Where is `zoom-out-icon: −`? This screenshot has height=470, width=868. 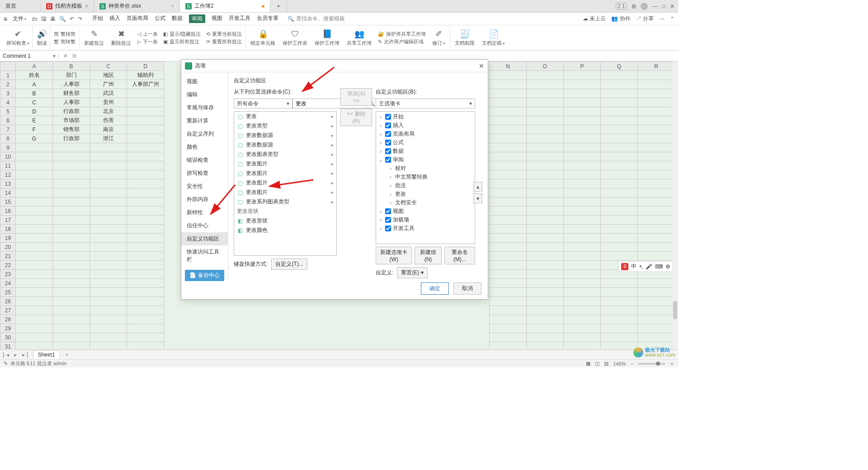 zoom-out-icon: − is located at coordinates (632, 364).